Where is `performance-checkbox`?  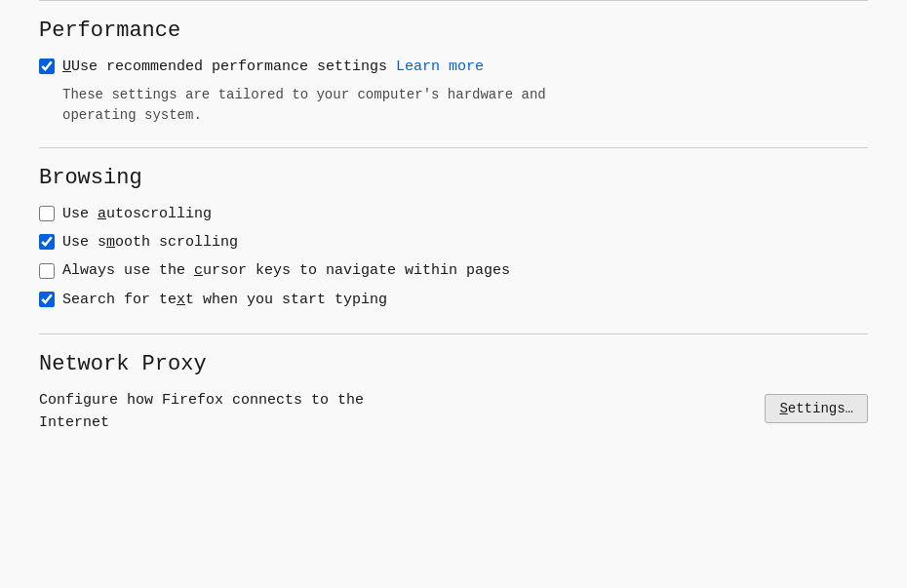
performance-checkbox is located at coordinates (47, 66).